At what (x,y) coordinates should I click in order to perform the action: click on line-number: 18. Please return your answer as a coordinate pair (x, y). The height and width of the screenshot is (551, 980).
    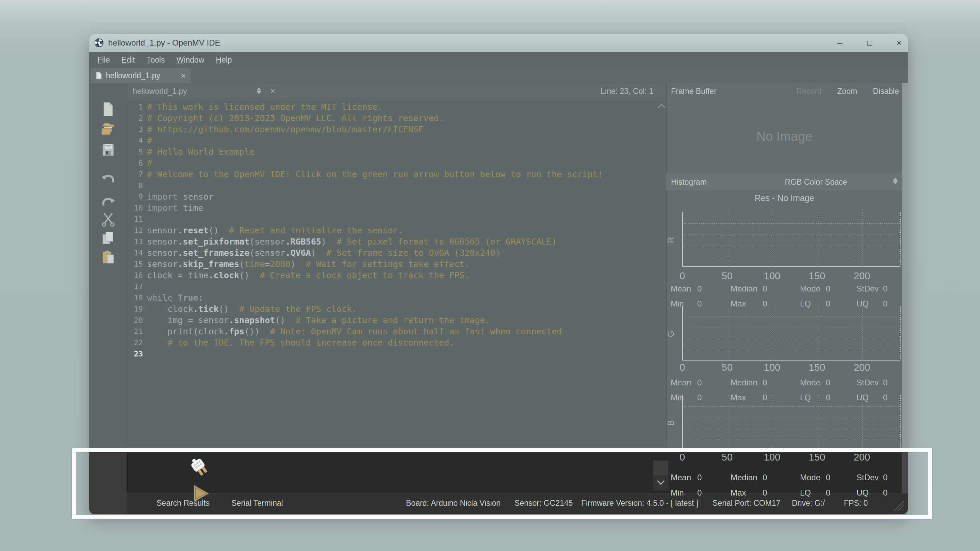
    Looking at the image, I should click on (137, 298).